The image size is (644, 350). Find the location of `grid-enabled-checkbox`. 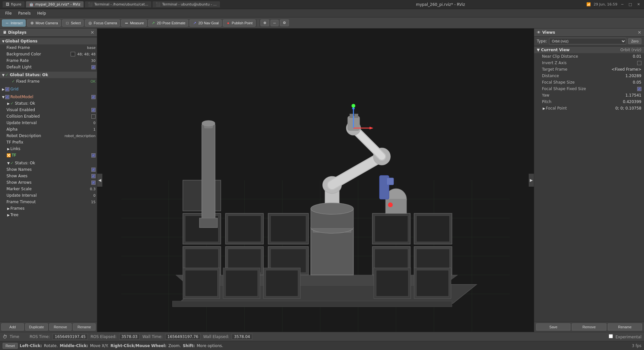

grid-enabled-checkbox is located at coordinates (7, 89).